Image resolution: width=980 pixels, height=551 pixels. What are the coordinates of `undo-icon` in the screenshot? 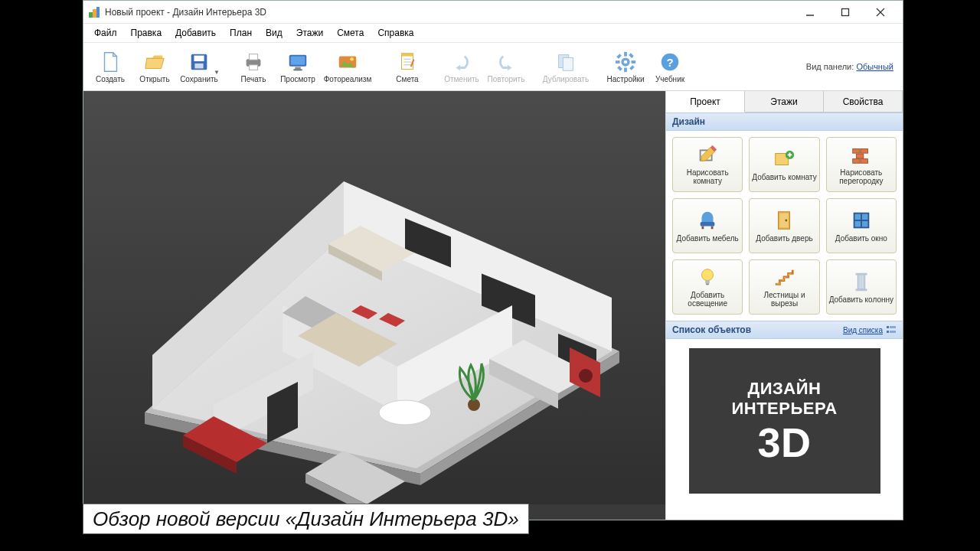 It's located at (462, 62).